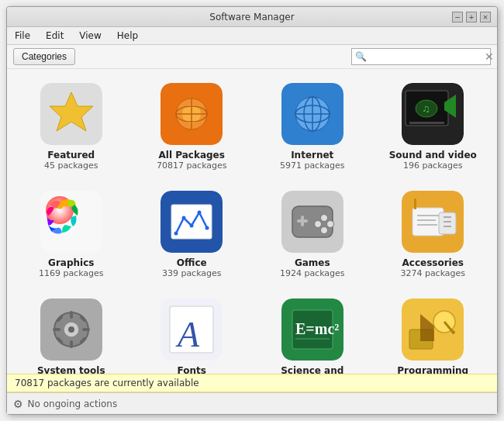 This screenshot has width=504, height=421. What do you see at coordinates (71, 369) in the screenshot?
I see `category-name-systemtools: System tools` at bounding box center [71, 369].